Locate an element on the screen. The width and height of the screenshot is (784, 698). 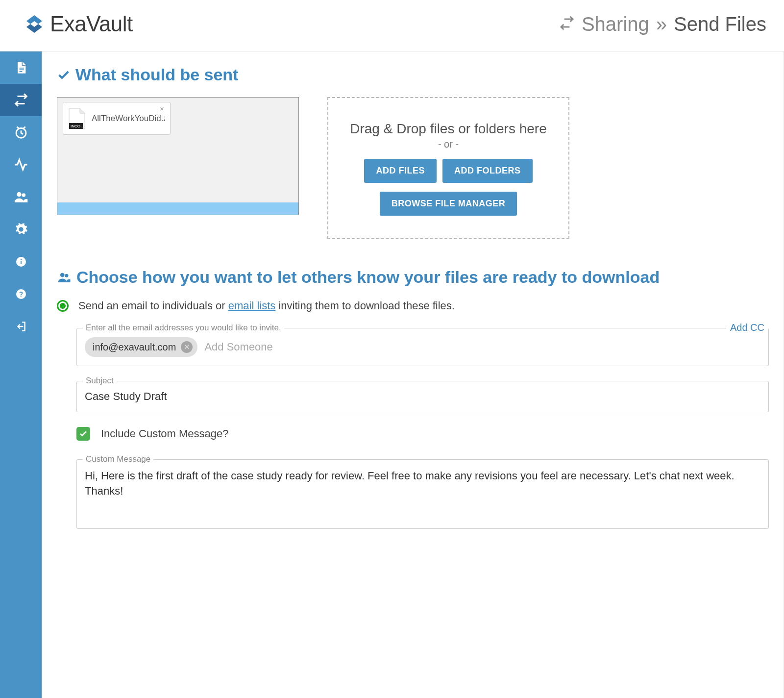
breadcrumb-section: Sharing is located at coordinates (615, 25).